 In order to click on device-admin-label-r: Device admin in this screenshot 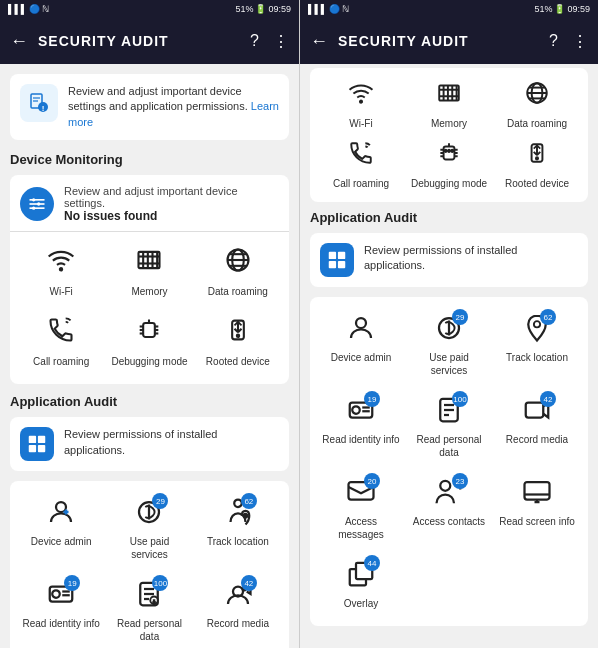, I will do `click(362, 358)`.